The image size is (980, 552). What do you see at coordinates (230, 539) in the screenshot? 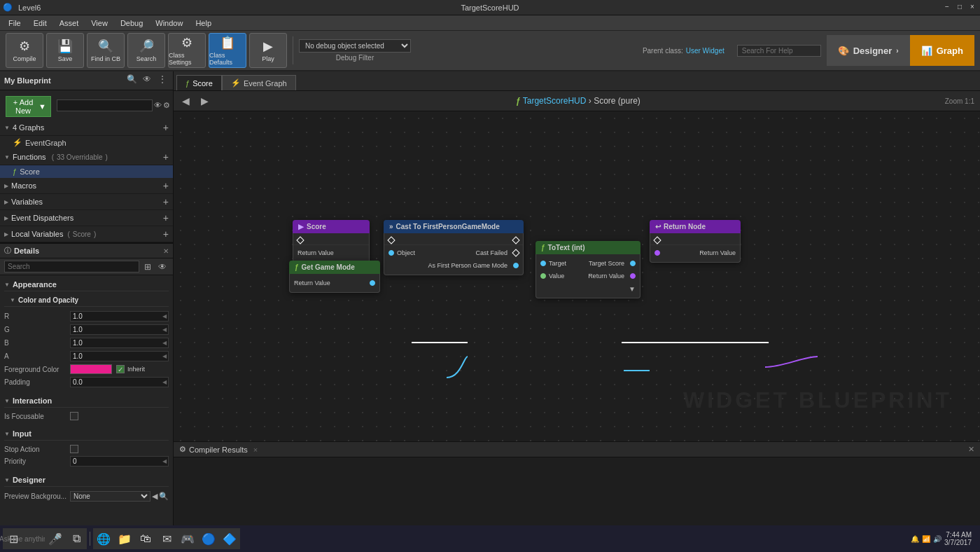
I see `extra-icon: 🔷` at bounding box center [230, 539].